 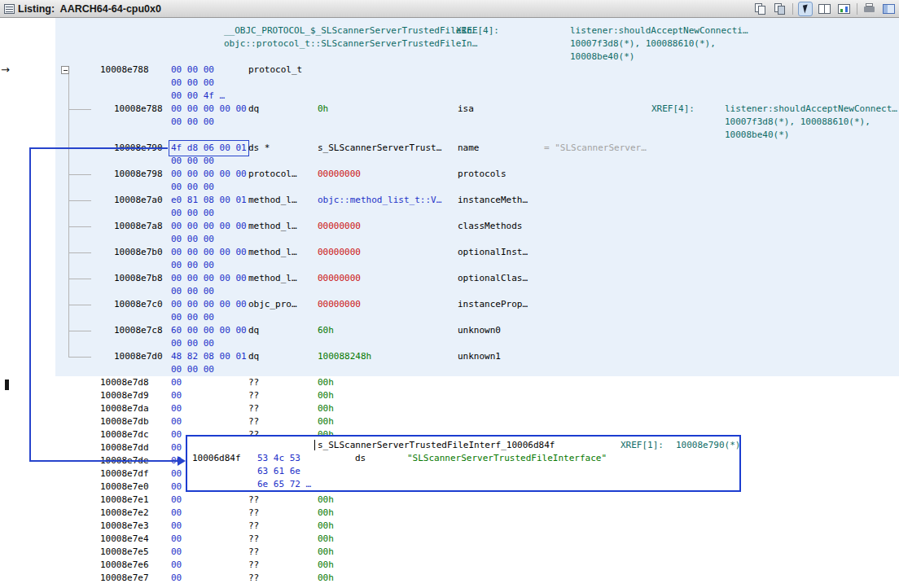 What do you see at coordinates (450, 357) in the screenshot?
I see `member-row-unknown1: 10008e7d048 82 08 00 01dq100088248hunkno…` at bounding box center [450, 357].